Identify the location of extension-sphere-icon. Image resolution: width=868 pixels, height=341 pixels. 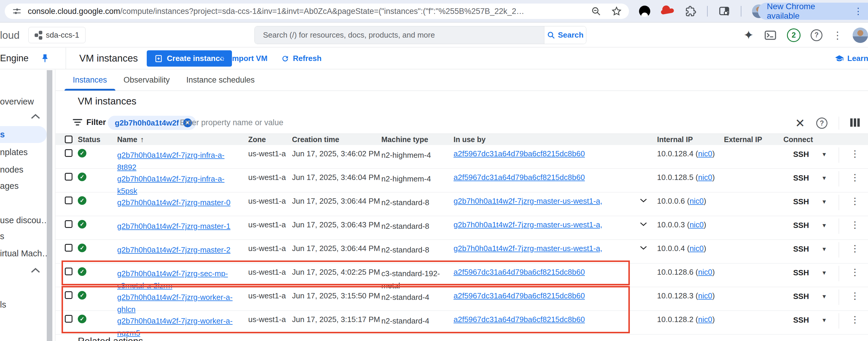
(645, 11).